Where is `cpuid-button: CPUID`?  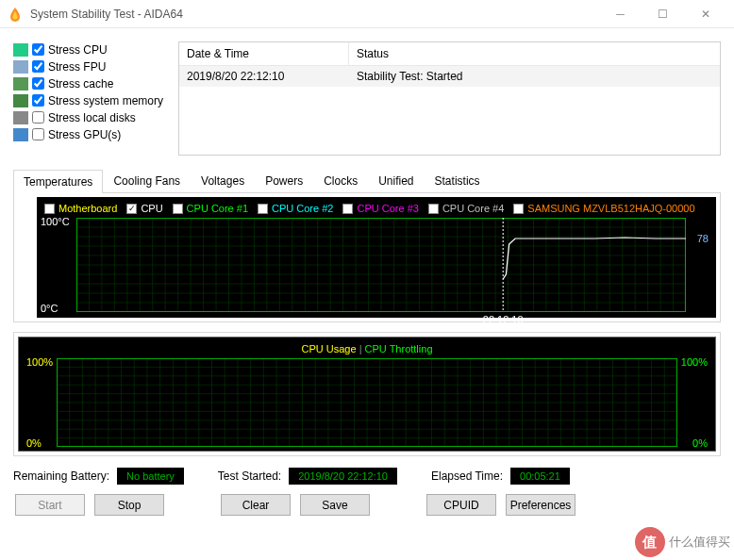
cpuid-button: CPUID is located at coordinates (461, 505).